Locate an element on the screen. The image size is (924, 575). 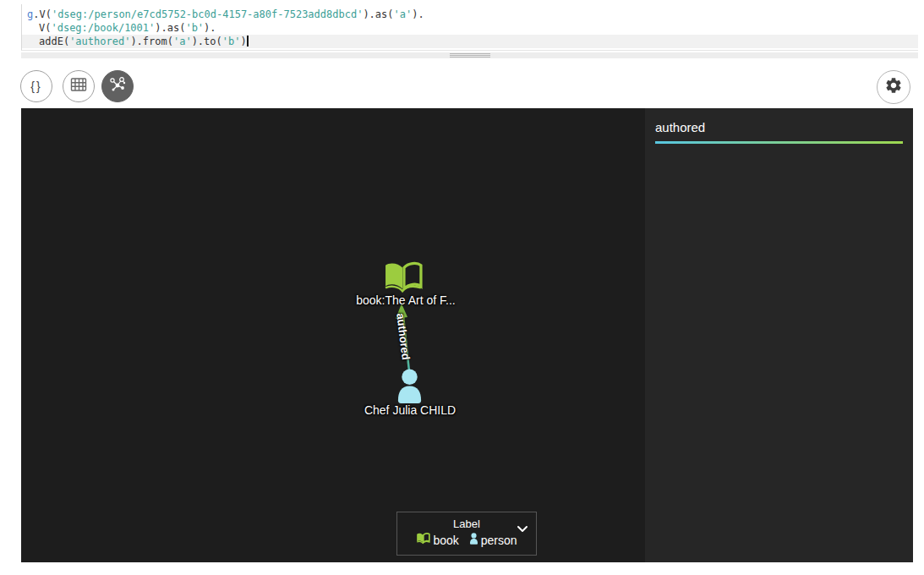
node-person is located at coordinates (409, 387).